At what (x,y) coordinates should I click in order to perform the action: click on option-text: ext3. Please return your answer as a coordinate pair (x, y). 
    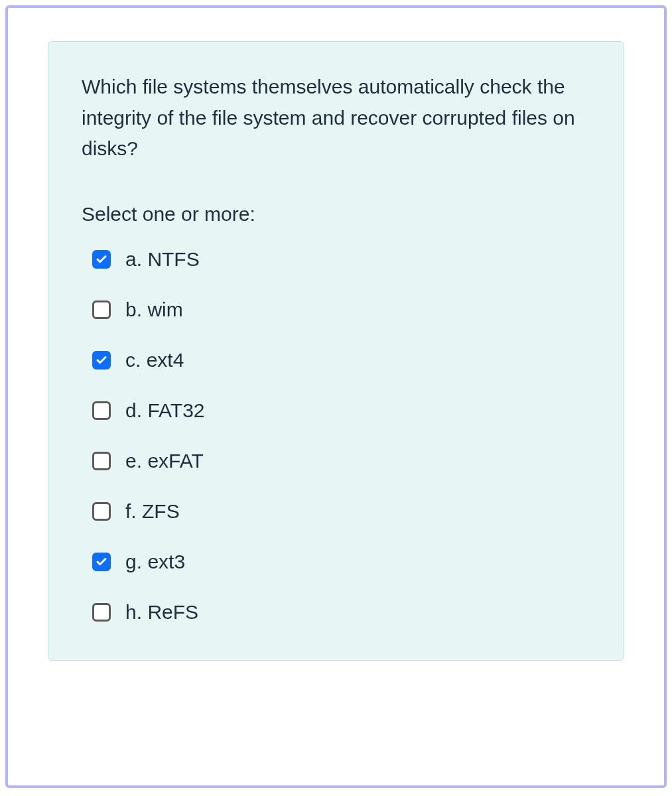
    Looking at the image, I should click on (166, 561).